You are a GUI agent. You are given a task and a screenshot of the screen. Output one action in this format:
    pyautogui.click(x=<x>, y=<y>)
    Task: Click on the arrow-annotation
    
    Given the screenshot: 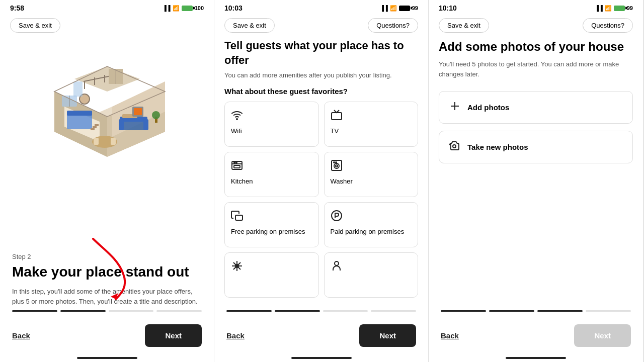 What is the action you would take?
    pyautogui.click(x=111, y=269)
    